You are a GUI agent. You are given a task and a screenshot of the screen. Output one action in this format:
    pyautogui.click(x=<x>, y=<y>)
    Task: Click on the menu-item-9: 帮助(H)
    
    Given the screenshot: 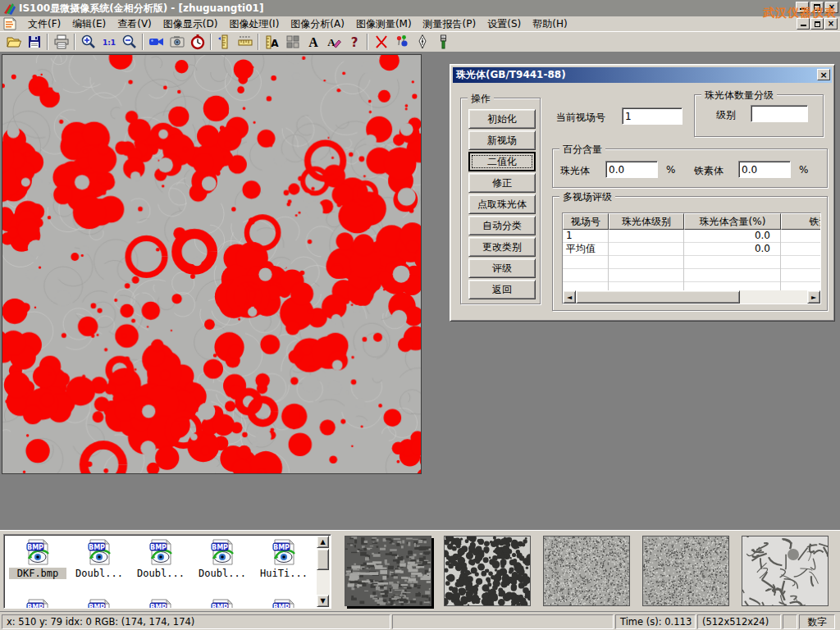 What is the action you would take?
    pyautogui.click(x=550, y=25)
    